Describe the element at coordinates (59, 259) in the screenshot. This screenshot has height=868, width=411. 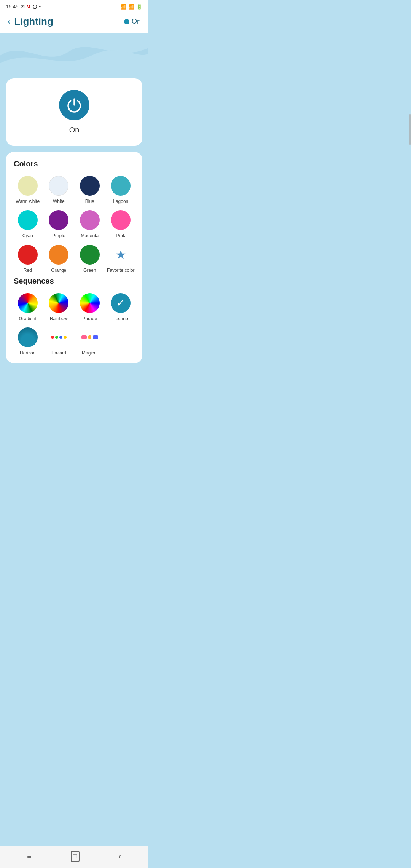
I see `color-orange: Orange` at that location.